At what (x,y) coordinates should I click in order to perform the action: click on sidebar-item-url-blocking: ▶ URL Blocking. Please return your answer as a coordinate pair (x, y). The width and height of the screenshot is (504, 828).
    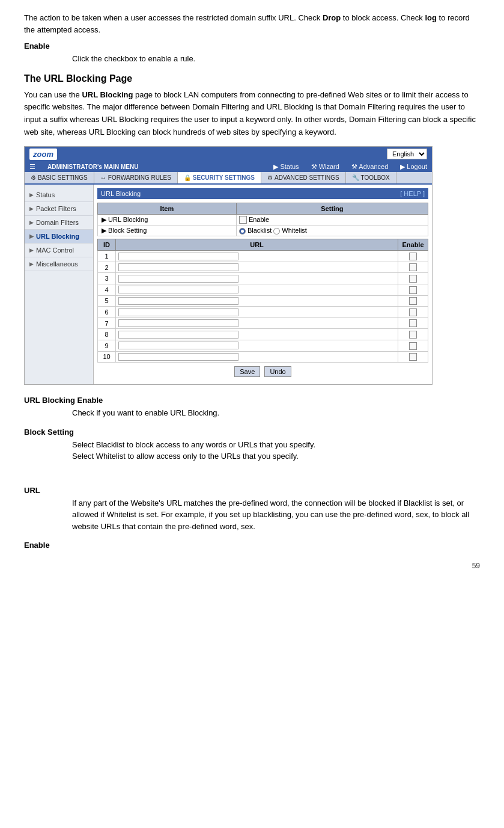
    Looking at the image, I should click on (59, 237).